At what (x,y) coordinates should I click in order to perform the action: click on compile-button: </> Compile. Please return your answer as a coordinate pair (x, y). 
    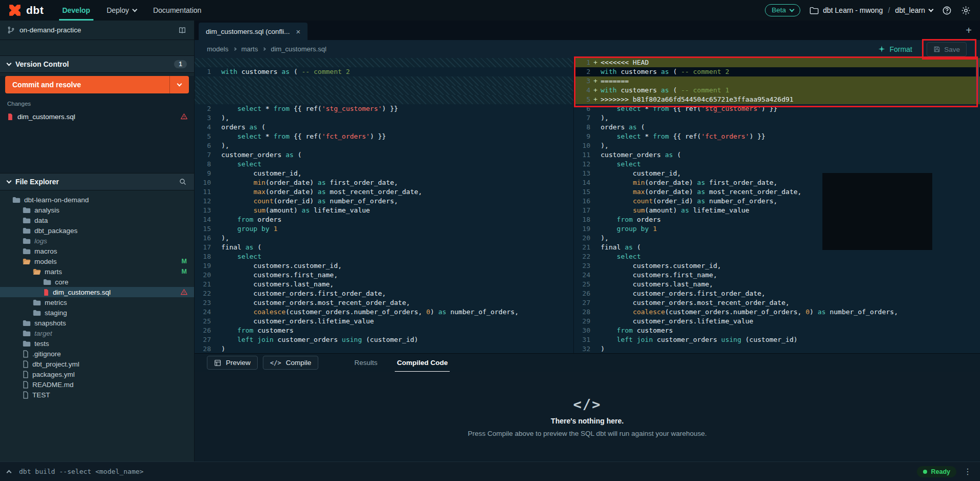
    Looking at the image, I should click on (291, 362).